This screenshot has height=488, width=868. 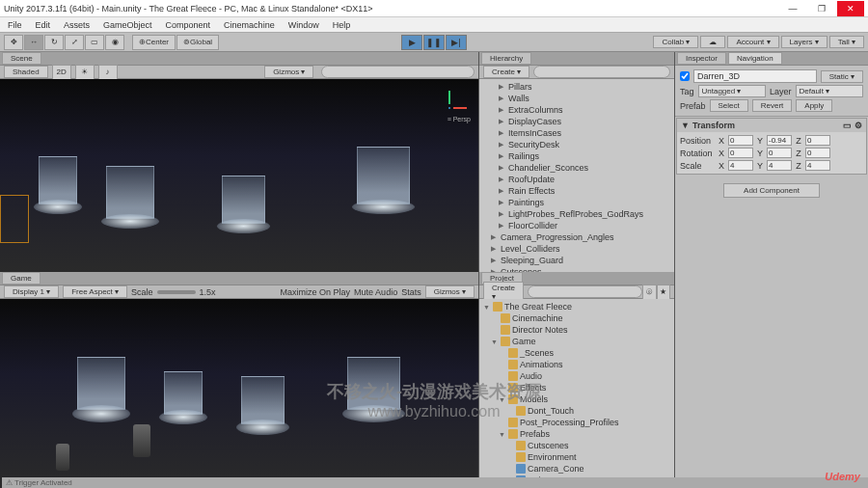 What do you see at coordinates (85, 72) in the screenshot?
I see `lighting-toggle: ☀` at bounding box center [85, 72].